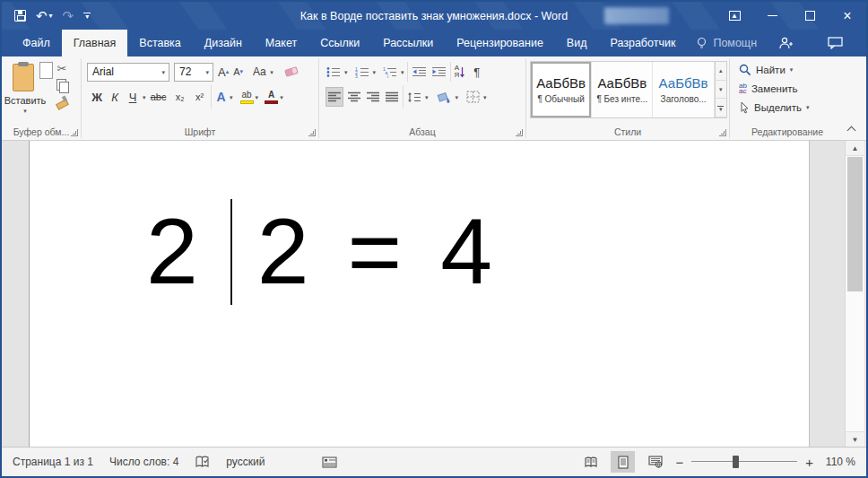  I want to click on underline-button: Ч, so click(133, 97).